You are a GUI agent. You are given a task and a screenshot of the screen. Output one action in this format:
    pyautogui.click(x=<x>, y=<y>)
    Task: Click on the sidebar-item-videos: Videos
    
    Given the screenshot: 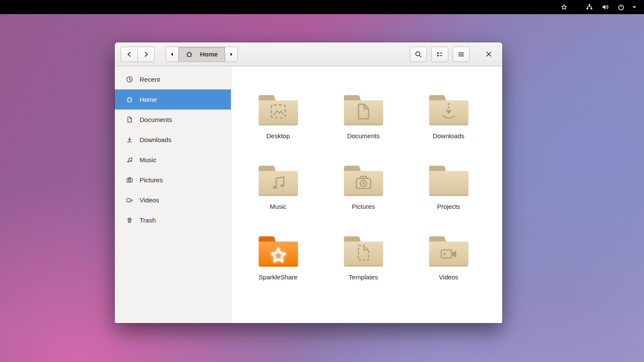 What is the action you would take?
    pyautogui.click(x=173, y=200)
    